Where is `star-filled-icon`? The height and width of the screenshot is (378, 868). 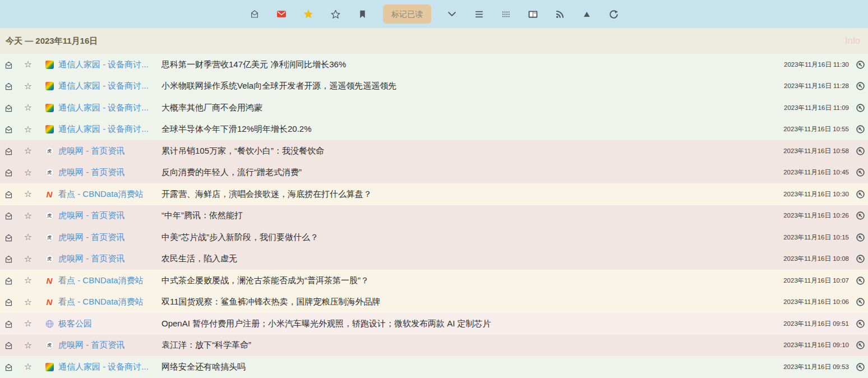
star-filled-icon is located at coordinates (308, 14).